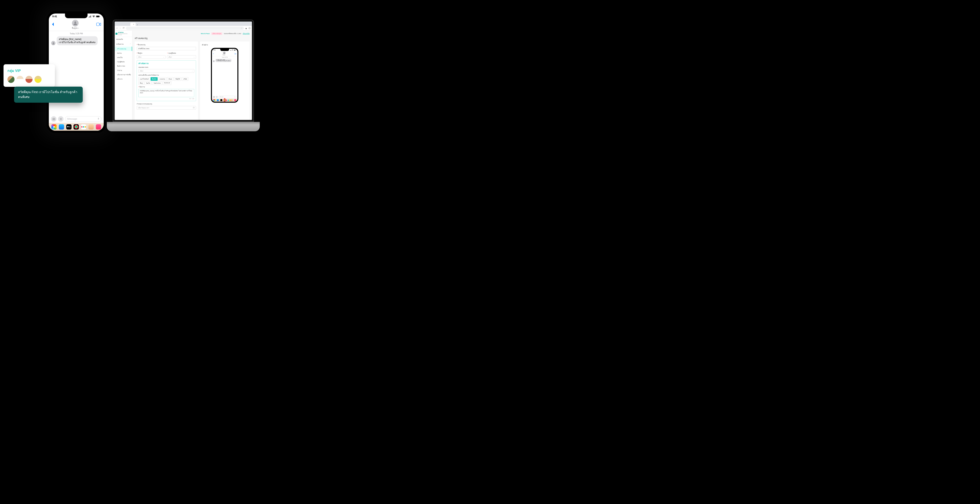 This screenshot has height=504, width=980. Describe the element at coordinates (185, 28) in the screenshot. I see `address-bar: ☆` at that location.